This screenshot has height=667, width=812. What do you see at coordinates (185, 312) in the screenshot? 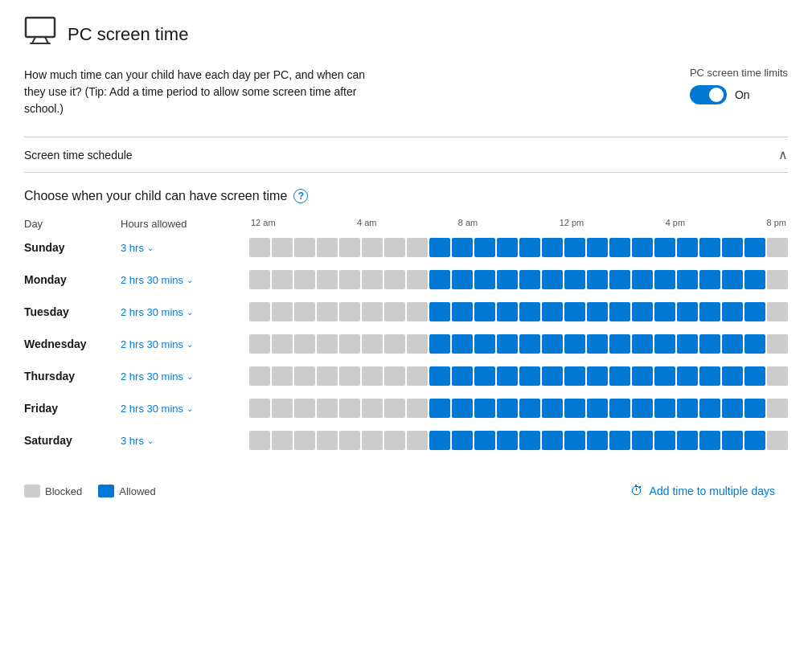
I see `hours-allowed-tuesday: 2 hrs 30 mins ⌄` at bounding box center [185, 312].